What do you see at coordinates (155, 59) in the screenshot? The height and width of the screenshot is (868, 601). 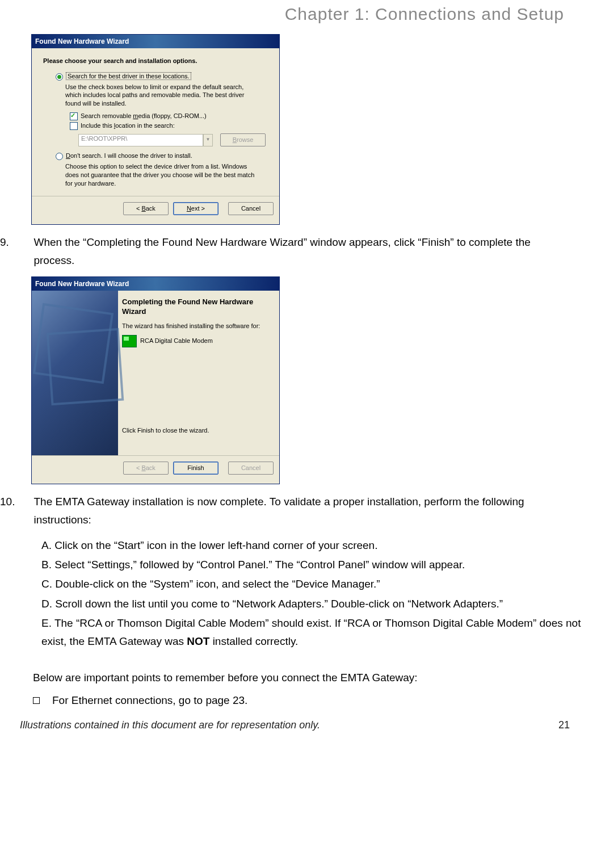 I see `dialog-instruction: Please choose your search and installati…` at bounding box center [155, 59].